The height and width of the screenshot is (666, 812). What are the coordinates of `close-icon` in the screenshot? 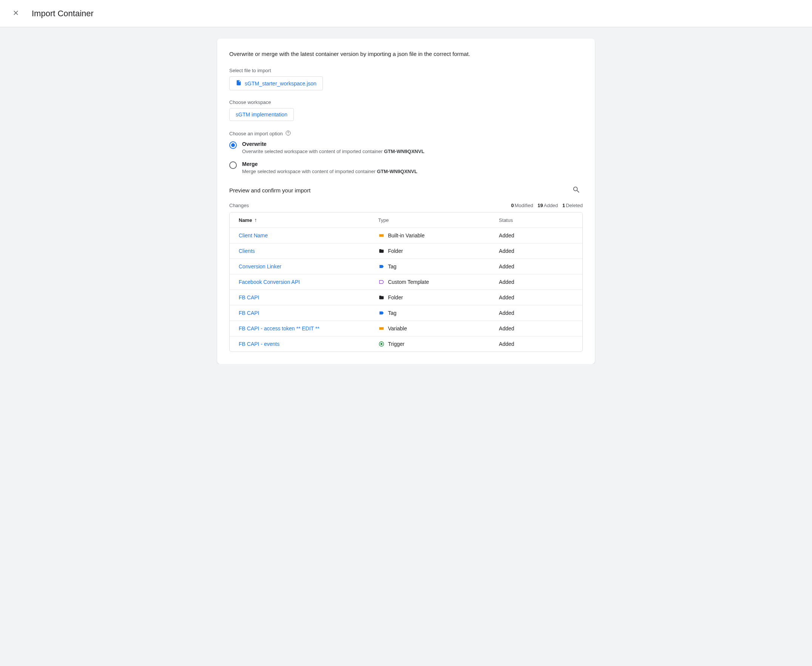 It's located at (16, 13).